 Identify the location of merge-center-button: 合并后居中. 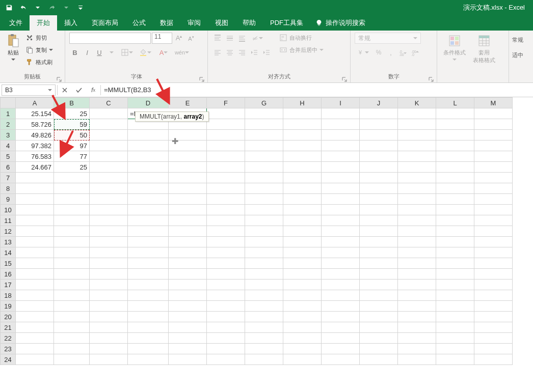
(302, 50).